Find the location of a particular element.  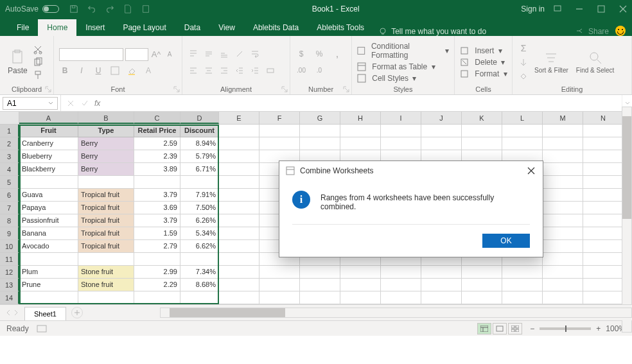

font-name-input is located at coordinates (91, 55).